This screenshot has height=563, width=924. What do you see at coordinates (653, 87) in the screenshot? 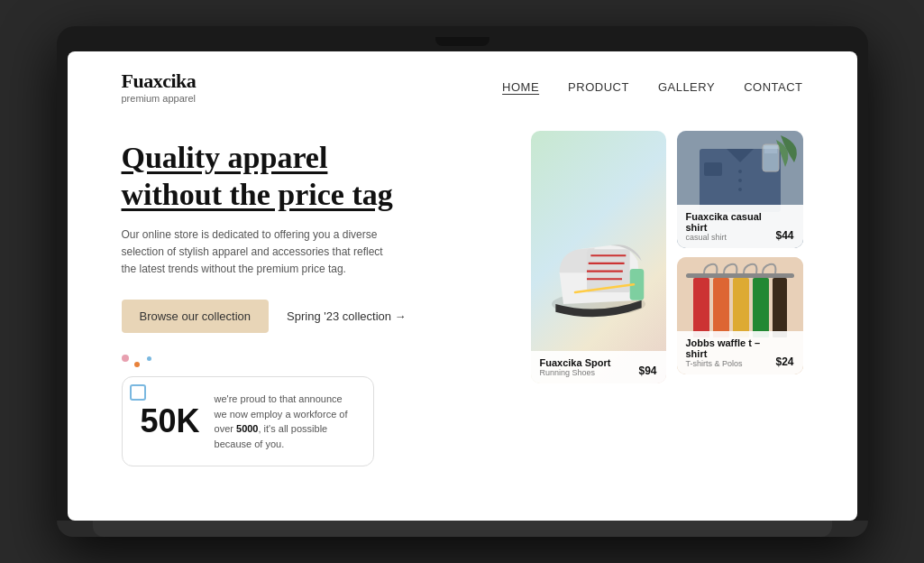
I see `main-nav: HOME PRODUCT GALLERY CONTACT` at bounding box center [653, 87].